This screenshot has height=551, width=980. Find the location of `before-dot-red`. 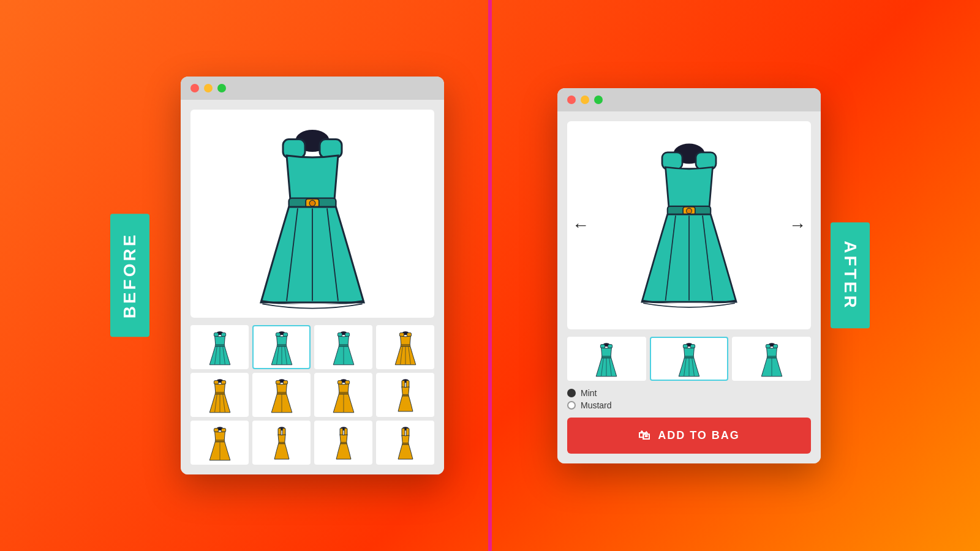

before-dot-red is located at coordinates (195, 88).